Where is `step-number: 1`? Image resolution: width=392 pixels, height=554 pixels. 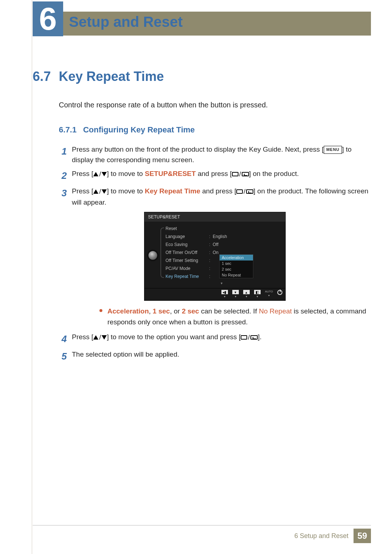 step-number: 1 is located at coordinates (63, 155).